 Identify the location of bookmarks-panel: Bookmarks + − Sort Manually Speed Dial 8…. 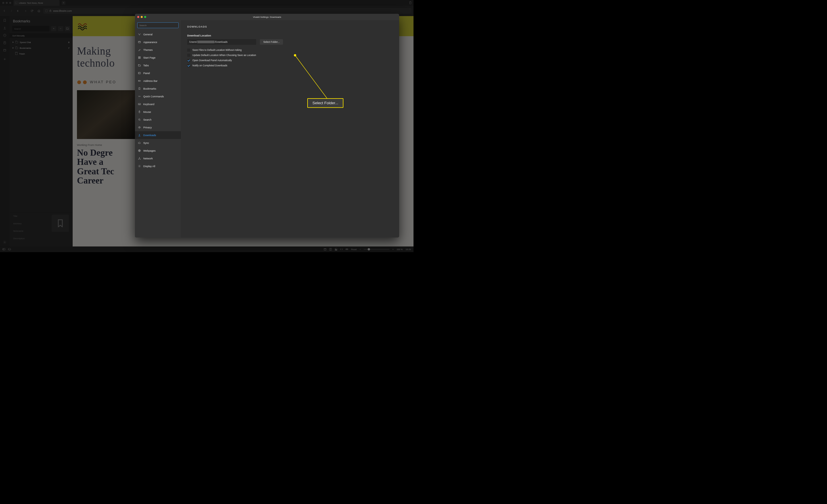
(41, 132).